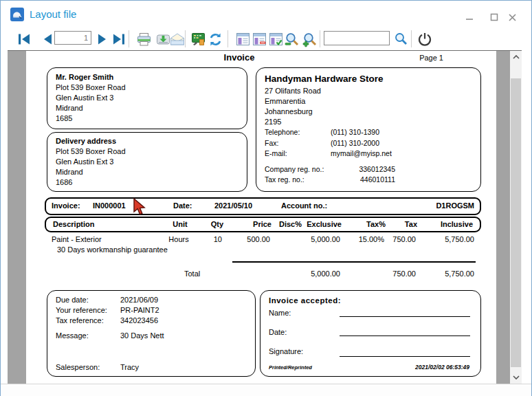 The image size is (532, 396). Describe the element at coordinates (177, 39) in the screenshot. I see `email-button` at that location.